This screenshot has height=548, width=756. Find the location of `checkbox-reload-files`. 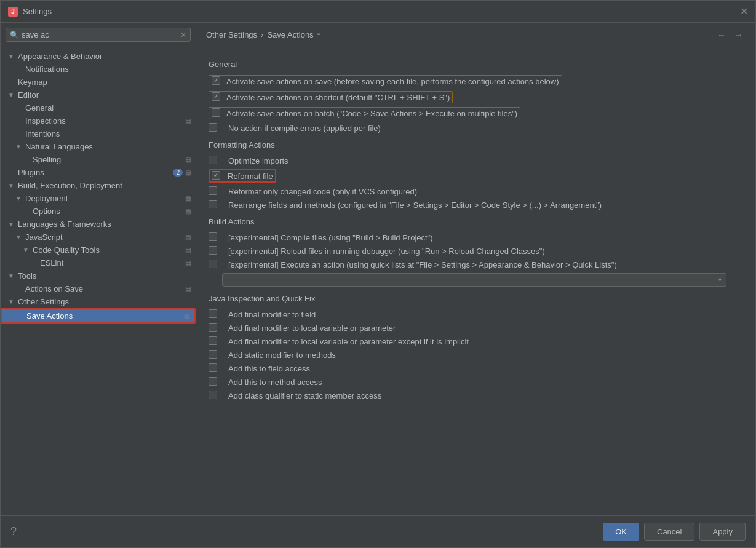

checkbox-reload-files is located at coordinates (213, 251).